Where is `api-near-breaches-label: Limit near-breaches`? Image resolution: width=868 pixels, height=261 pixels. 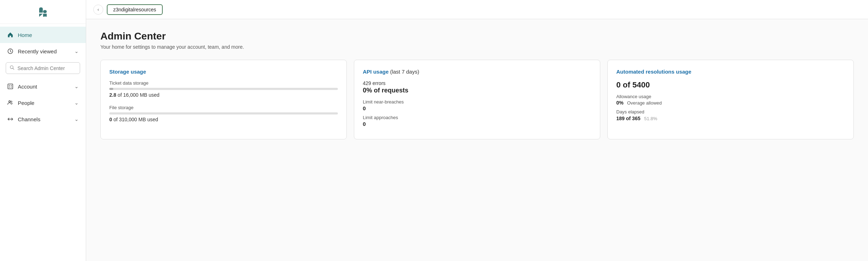
api-near-breaches-label: Limit near-breaches is located at coordinates (477, 102).